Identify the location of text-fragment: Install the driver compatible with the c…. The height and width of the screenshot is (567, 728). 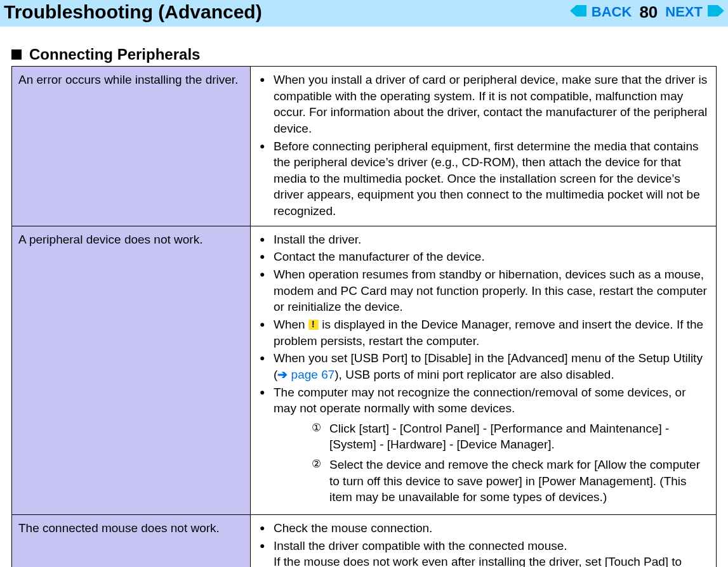
(477, 553).